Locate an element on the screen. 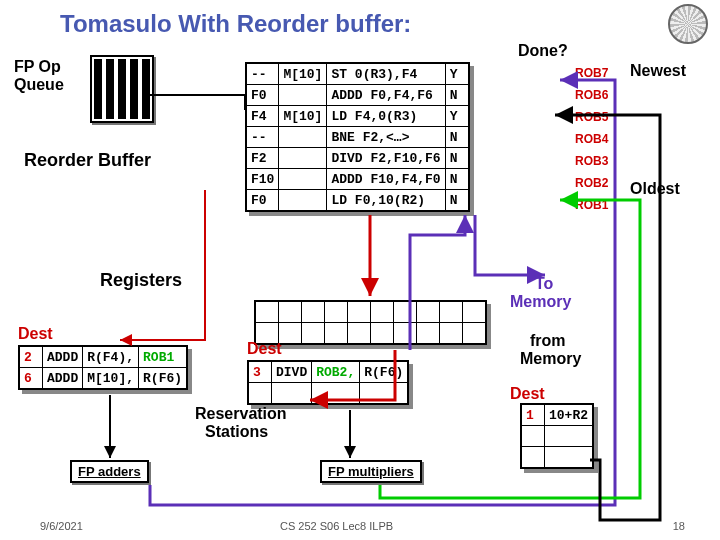 This screenshot has height=540, width=720. footer-course: CS 252 S06 Lec8 ILPB is located at coordinates (336, 526).